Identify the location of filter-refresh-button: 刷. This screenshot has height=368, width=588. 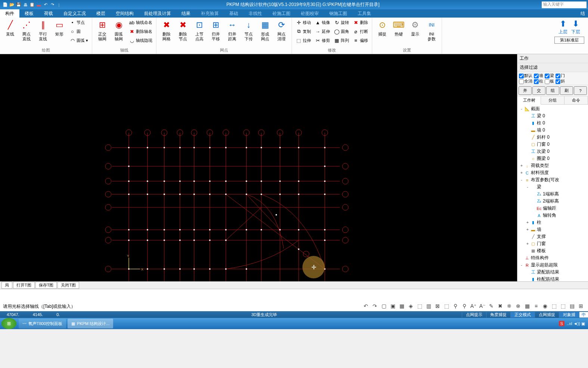
(567, 90).